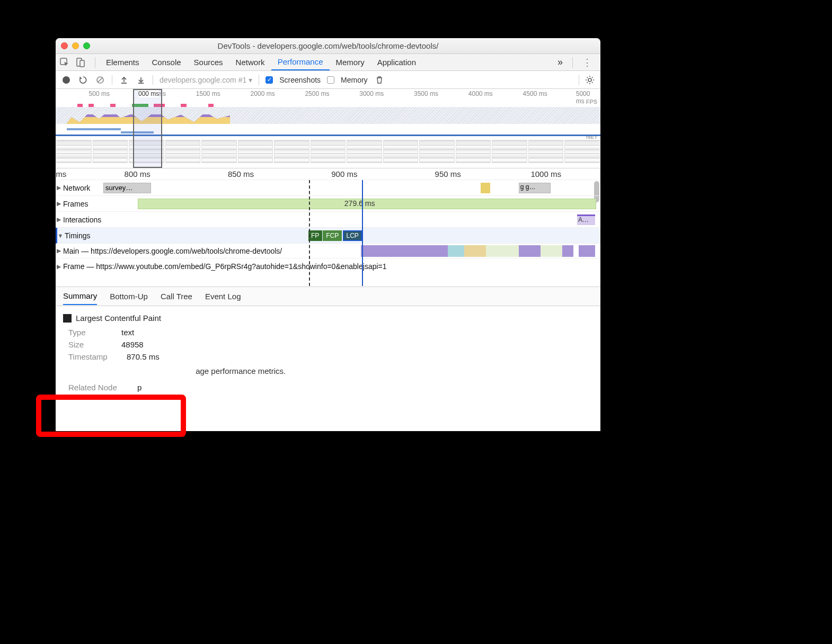  What do you see at coordinates (80, 297) in the screenshot?
I see `tab-summary: Summary` at bounding box center [80, 297].